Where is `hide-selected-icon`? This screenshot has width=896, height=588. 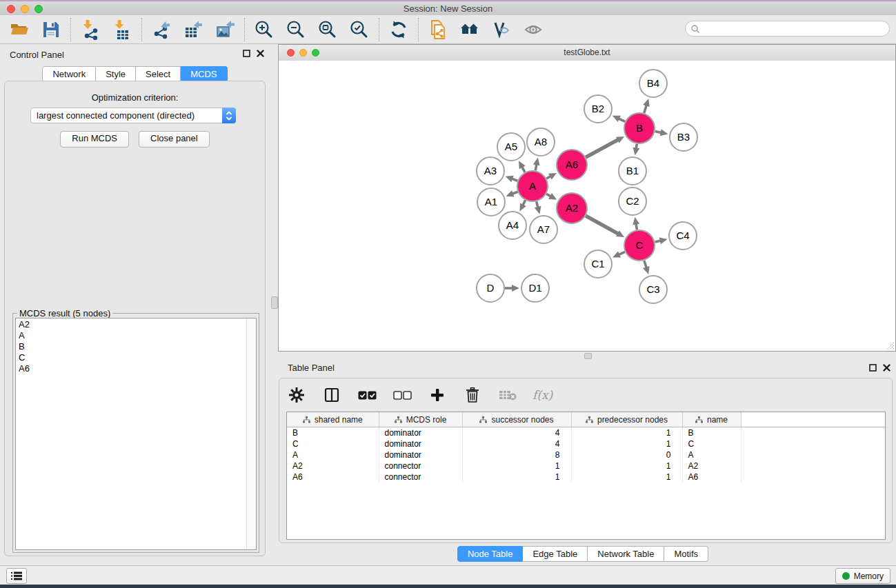 hide-selected-icon is located at coordinates (501, 30).